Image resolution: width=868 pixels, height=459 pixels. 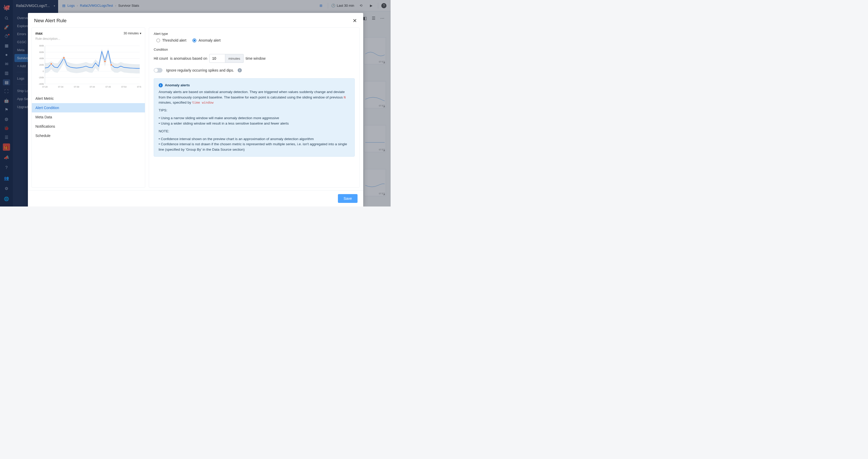 I want to click on svg-text: 800k, so click(x=42, y=46).